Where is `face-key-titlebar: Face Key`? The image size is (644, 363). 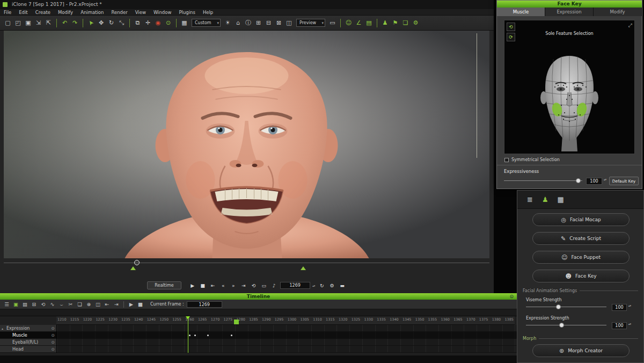
face-key-titlebar: Face Key is located at coordinates (569, 4).